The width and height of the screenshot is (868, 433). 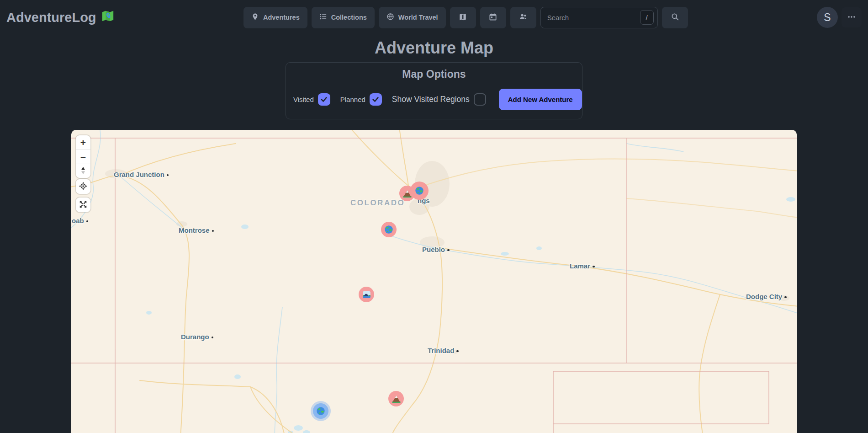 What do you see at coordinates (463, 17) in the screenshot?
I see `nav-map-button` at bounding box center [463, 17].